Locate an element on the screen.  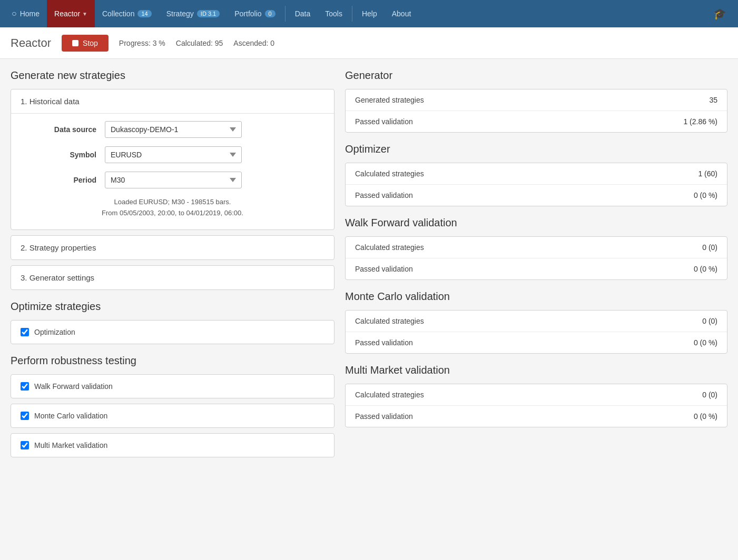
navbar: ○ Home Reactor ▼ Collection 14 Strategy … is located at coordinates (369, 14).